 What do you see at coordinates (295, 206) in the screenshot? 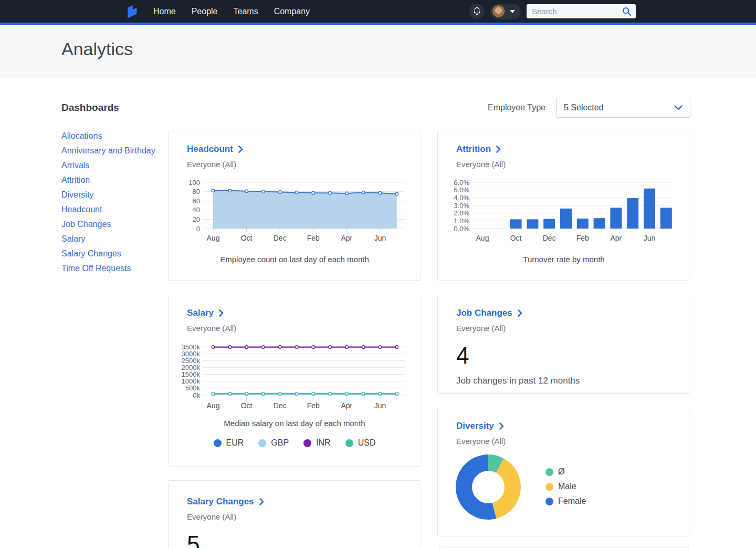
I see `headcount-card: Headcount Everyone (All) 020406080100Aug…` at bounding box center [295, 206].